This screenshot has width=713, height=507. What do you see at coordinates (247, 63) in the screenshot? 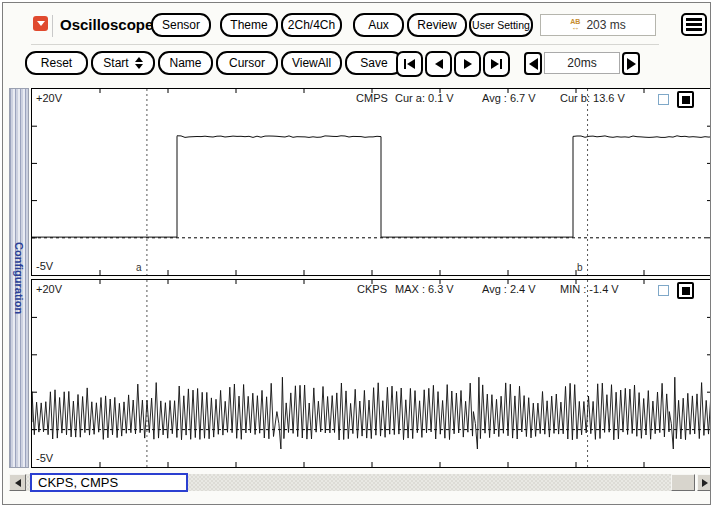
I see `cursor-button: Cursor` at bounding box center [247, 63].